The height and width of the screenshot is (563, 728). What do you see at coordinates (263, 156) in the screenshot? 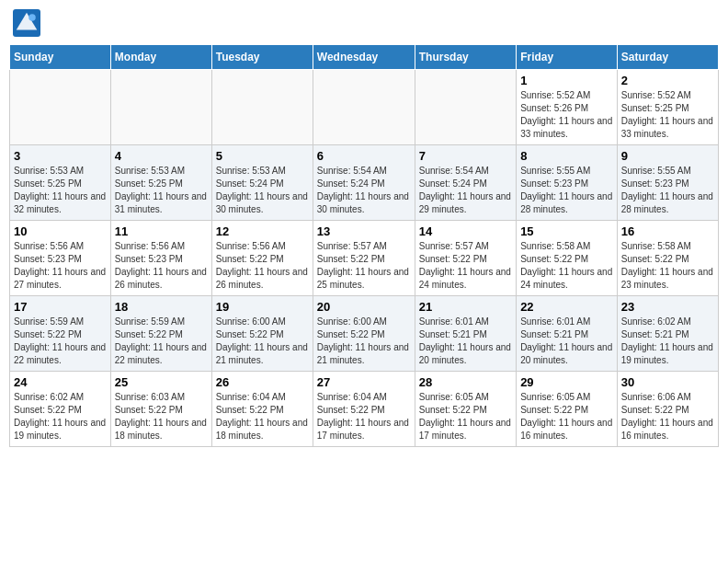
I see `day-number: 5` at bounding box center [263, 156].